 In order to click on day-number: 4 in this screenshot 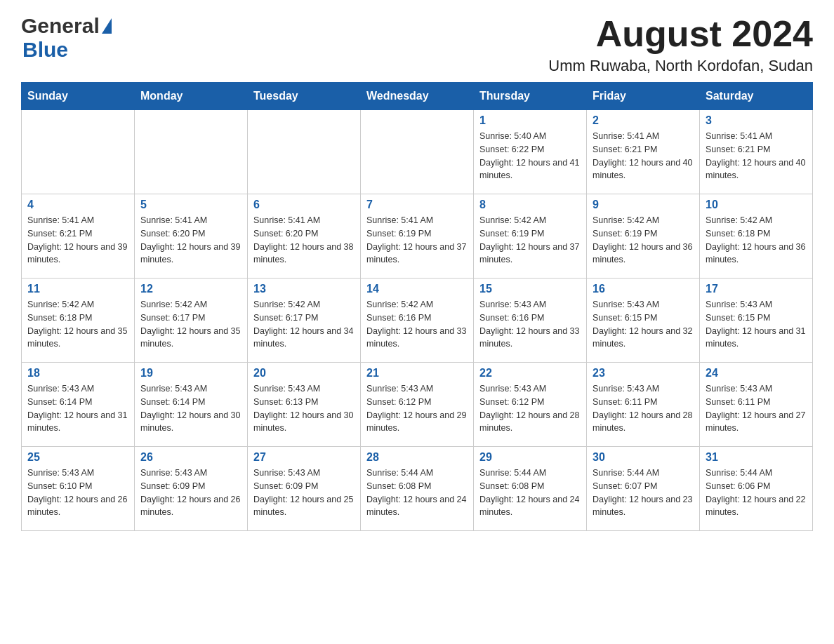, I will do `click(78, 205)`.